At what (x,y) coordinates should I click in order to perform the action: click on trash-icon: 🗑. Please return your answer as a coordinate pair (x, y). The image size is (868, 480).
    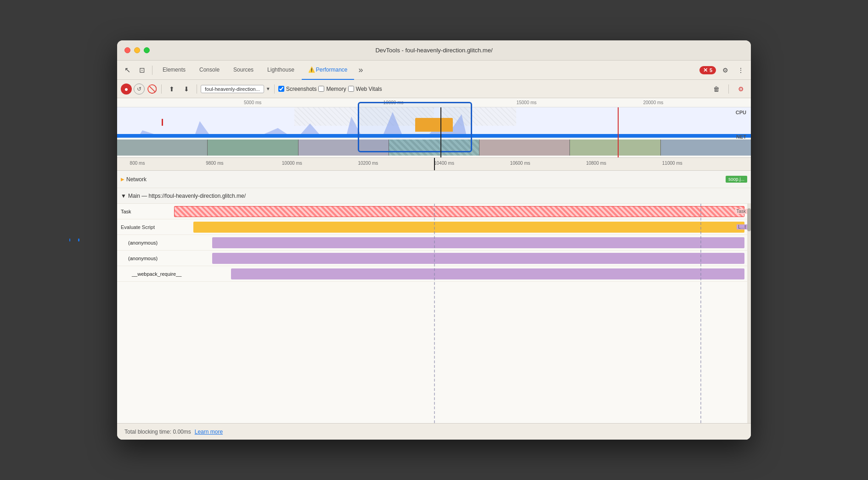
    Looking at the image, I should click on (716, 89).